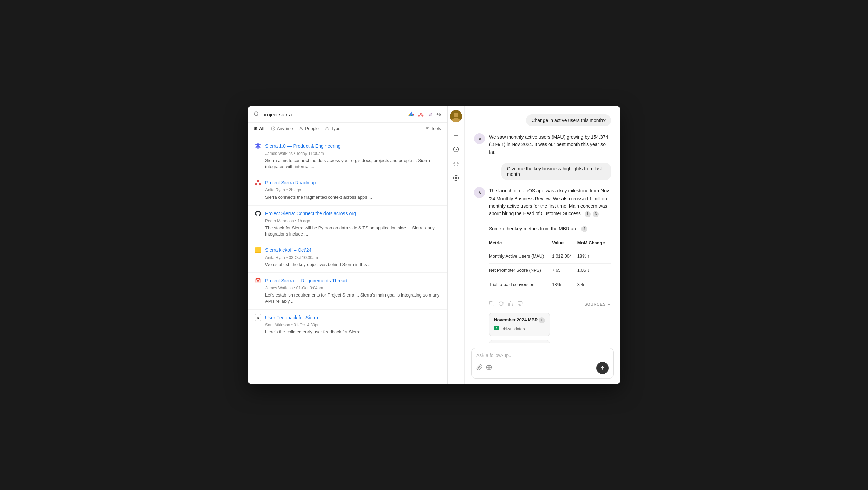 The height and width of the screenshot is (490, 868). Describe the element at coordinates (292, 318) in the screenshot. I see `result-title-6: User Feedback for Sierra` at that location.